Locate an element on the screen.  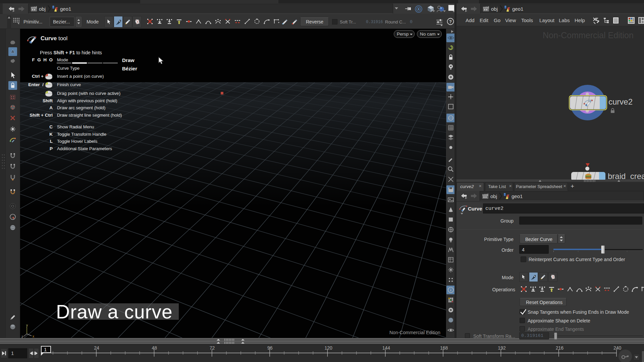
svg-text: z is located at coordinates (22, 337).